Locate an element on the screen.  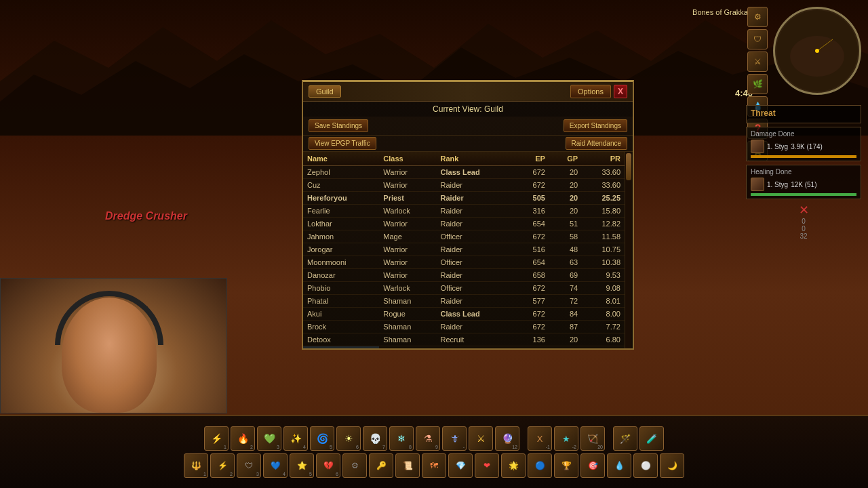
skill-icon-4: 🌿 is located at coordinates (757, 84).